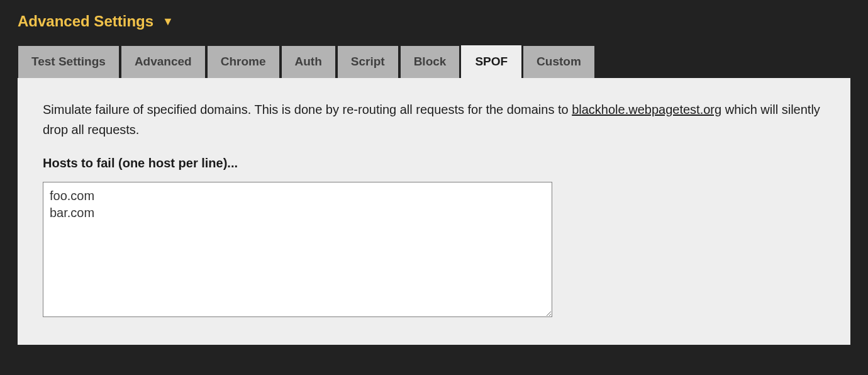 The width and height of the screenshot is (868, 375). I want to click on tabs-bar: Test Settings Advanced Chrome Auth Scrip…, so click(434, 62).